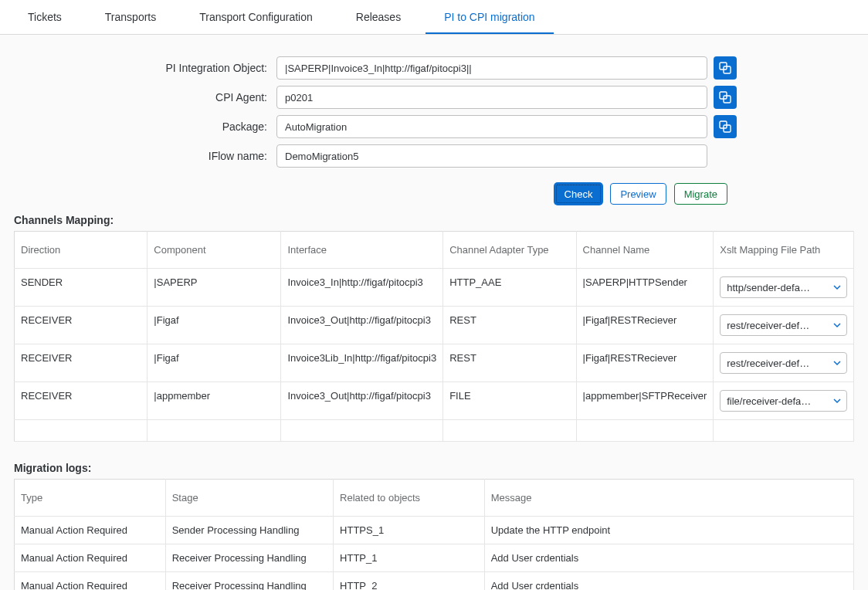 Image resolution: width=868 pixels, height=590 pixels. Describe the element at coordinates (362, 287) in the screenshot. I see `channels-cell-interface: Invoice3_In|http://figaf/pitocpi3` at that location.